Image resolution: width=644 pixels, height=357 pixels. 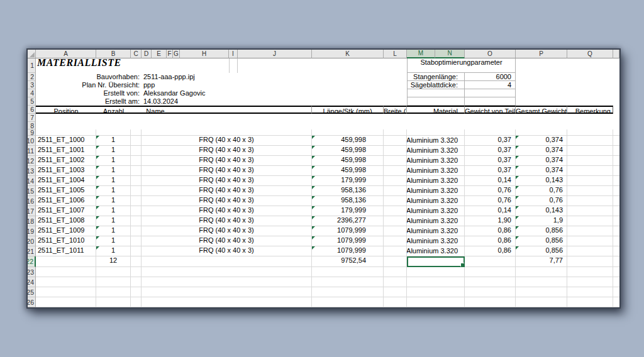 I want to click on cell-gesamt: 1,9, so click(x=541, y=221).